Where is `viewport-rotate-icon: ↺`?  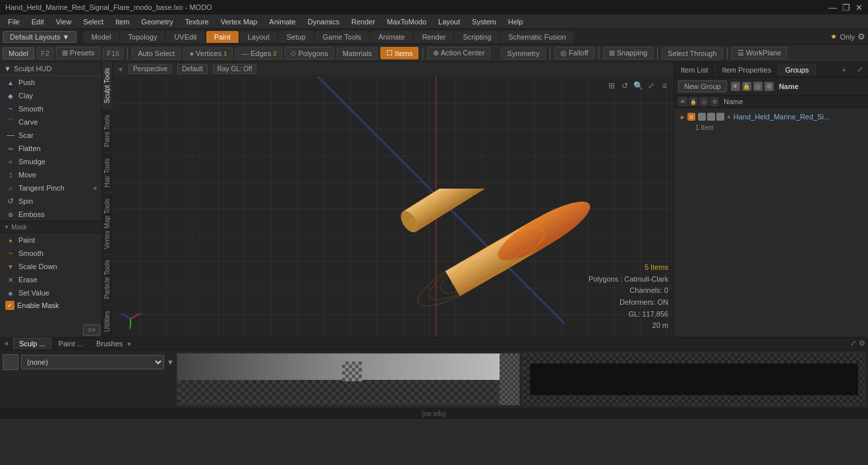
viewport-rotate-icon: ↺ is located at coordinates (625, 86).